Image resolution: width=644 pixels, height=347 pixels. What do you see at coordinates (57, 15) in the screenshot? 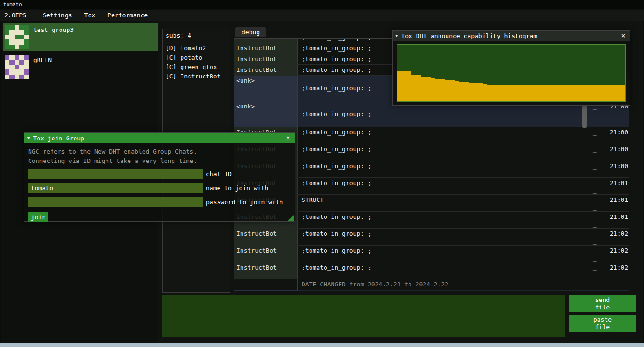
I see `menu-settings: Settings` at bounding box center [57, 15].